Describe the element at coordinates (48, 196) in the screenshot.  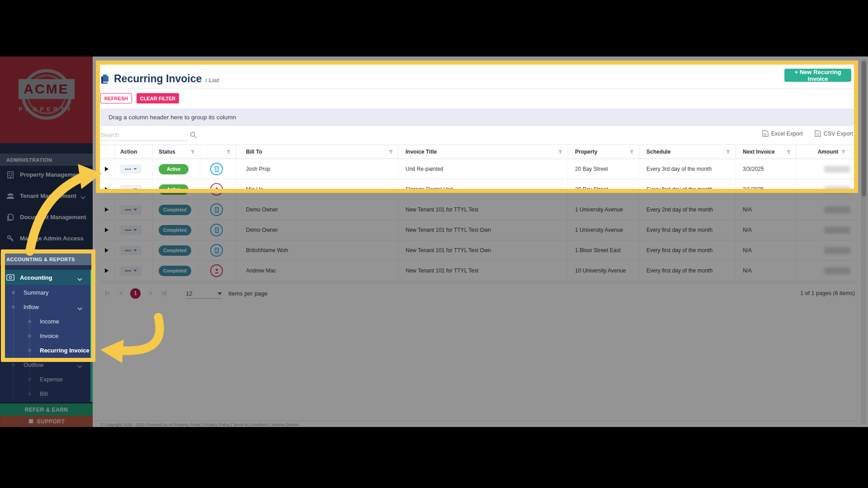
I see `sidebar-item-label: Tenant Management` at that location.